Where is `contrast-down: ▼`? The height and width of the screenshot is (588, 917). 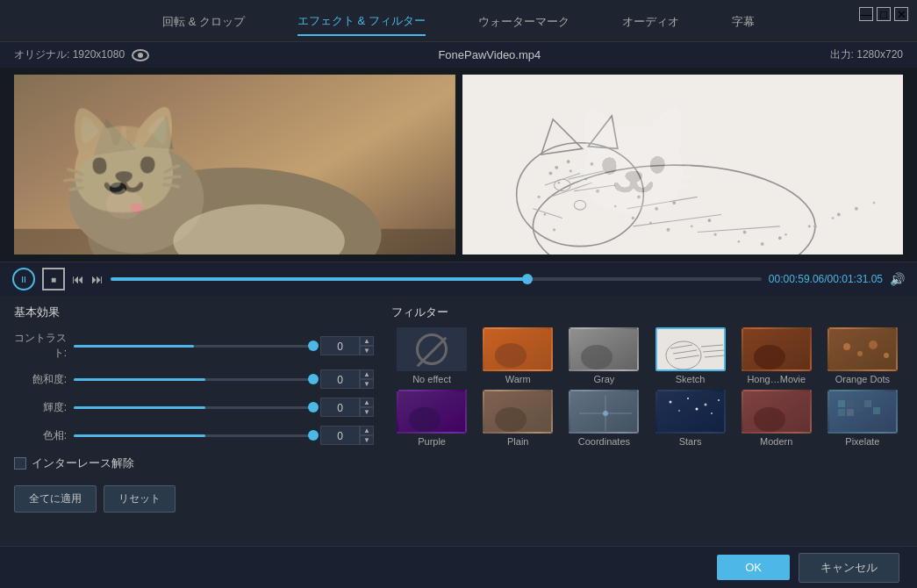 contrast-down: ▼ is located at coordinates (367, 351).